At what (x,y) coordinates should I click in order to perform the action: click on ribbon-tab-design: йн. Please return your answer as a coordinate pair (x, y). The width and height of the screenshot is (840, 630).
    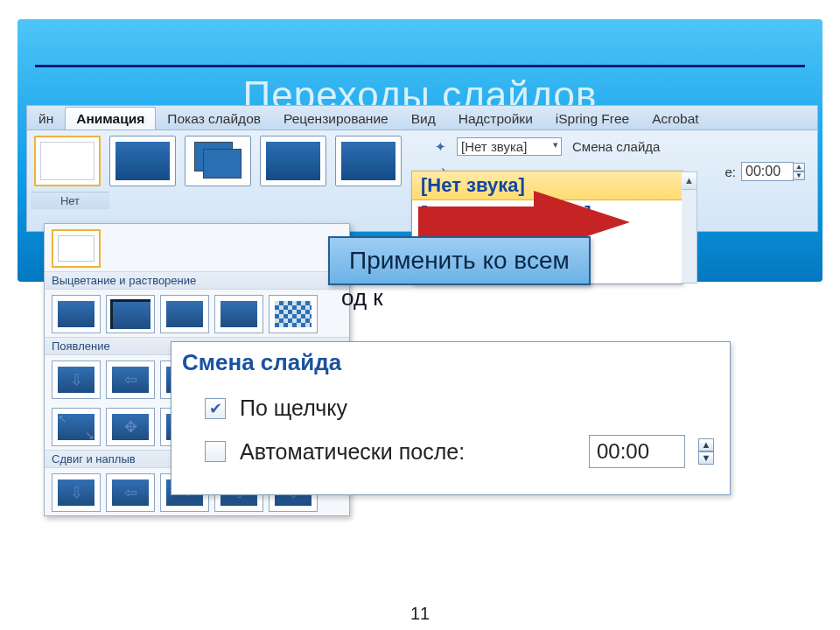
    Looking at the image, I should click on (46, 118).